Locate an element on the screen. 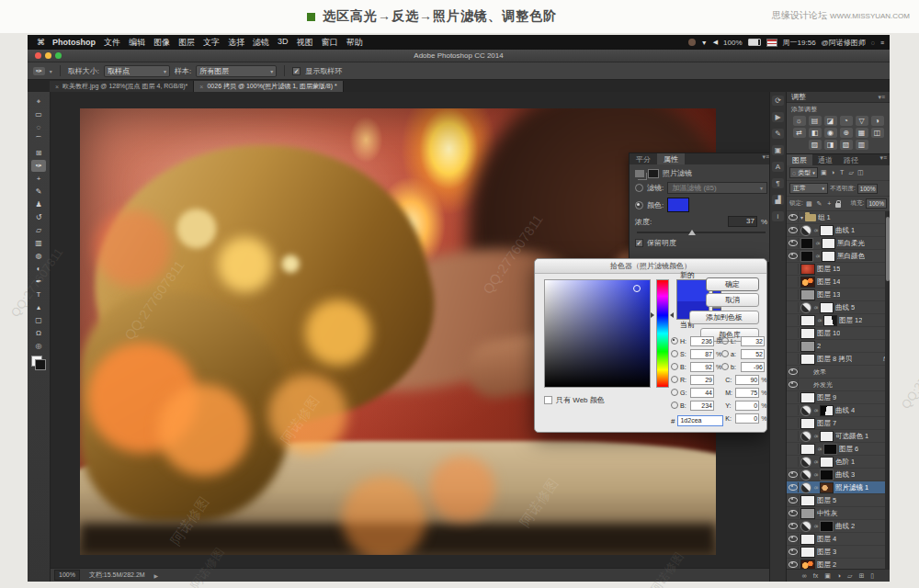  layers-scrollbar is located at coordinates (888, 390).